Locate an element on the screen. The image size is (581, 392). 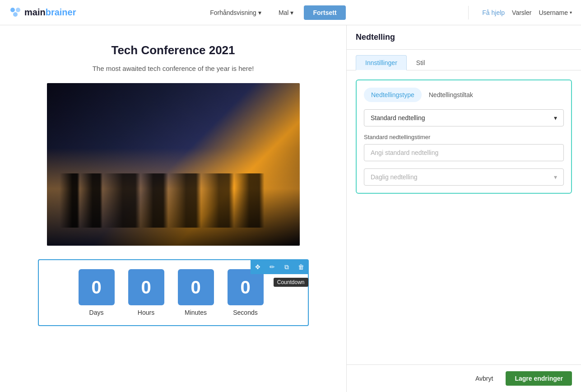
user-menu: Username ▾ is located at coordinates (555, 13).